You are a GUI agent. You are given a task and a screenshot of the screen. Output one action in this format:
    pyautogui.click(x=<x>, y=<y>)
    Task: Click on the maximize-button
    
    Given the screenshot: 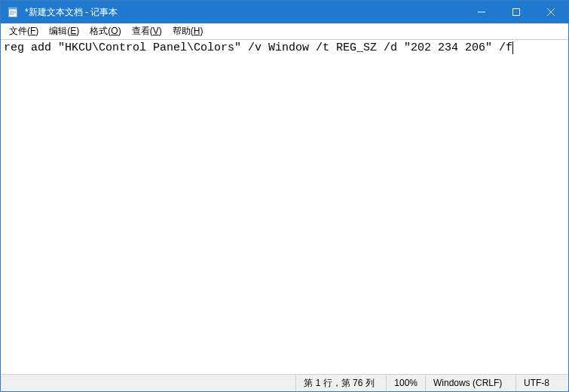 What is the action you would take?
    pyautogui.click(x=516, y=12)
    